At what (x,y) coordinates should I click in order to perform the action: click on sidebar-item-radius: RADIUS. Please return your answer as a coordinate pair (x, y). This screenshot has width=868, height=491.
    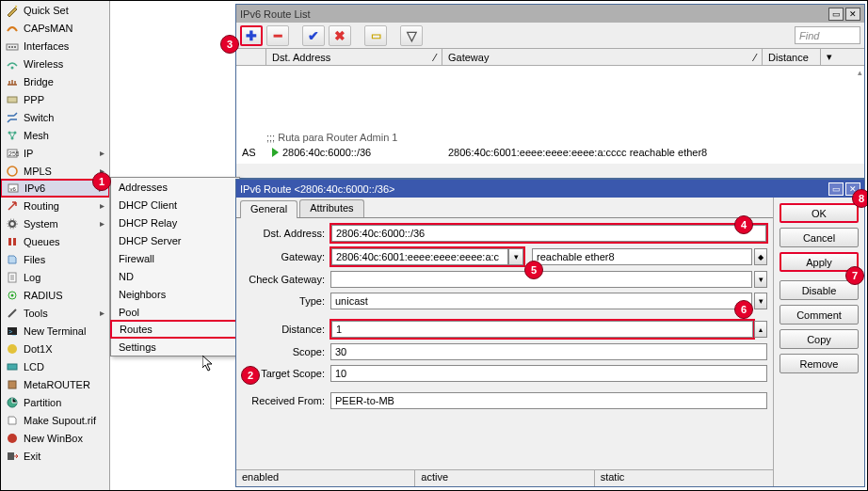
    Looking at the image, I should click on (55, 295).